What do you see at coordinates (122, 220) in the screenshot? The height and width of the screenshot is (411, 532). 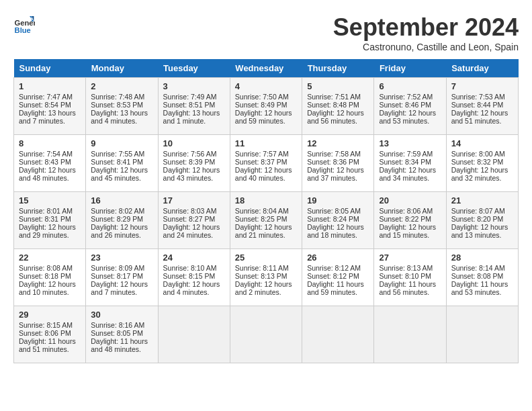 I see `table-row: 16Sunrise: 8:02 AMSunset: 8:29 PMDayligh…` at bounding box center [122, 220].